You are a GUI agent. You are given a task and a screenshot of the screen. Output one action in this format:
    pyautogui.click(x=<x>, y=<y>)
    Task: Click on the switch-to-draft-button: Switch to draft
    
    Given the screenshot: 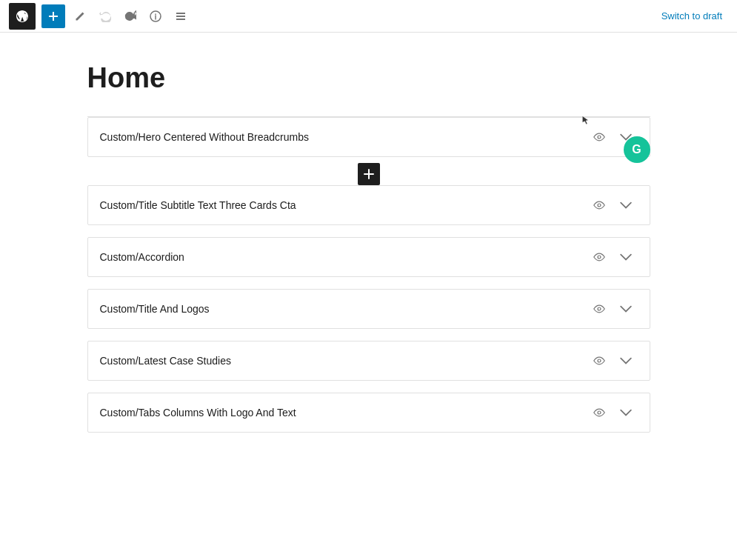 What is the action you would take?
    pyautogui.click(x=692, y=16)
    